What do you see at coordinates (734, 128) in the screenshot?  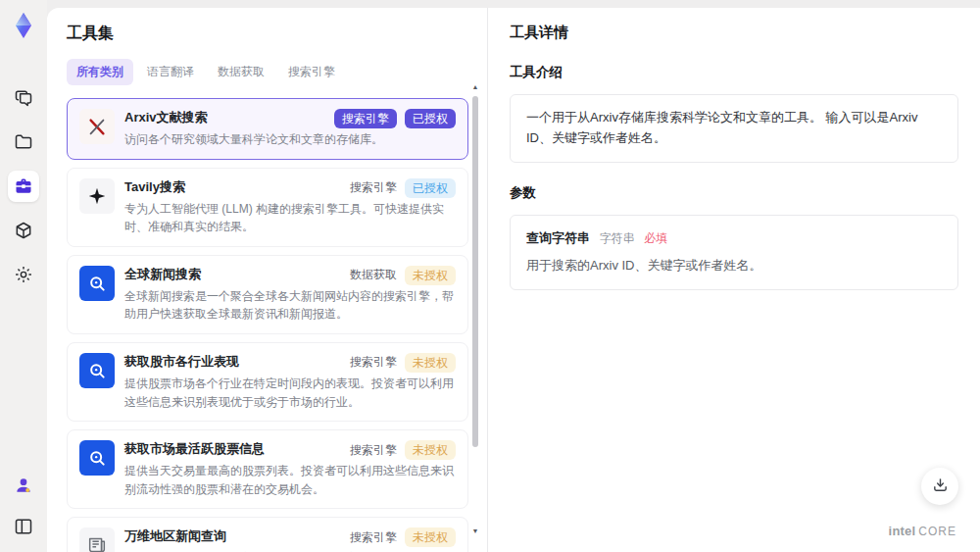 I see `intro-box: 一个用于从Arxiv存储库搜索科学论文和文章的工具。 输入可以是Arxiv ID…` at bounding box center [734, 128].